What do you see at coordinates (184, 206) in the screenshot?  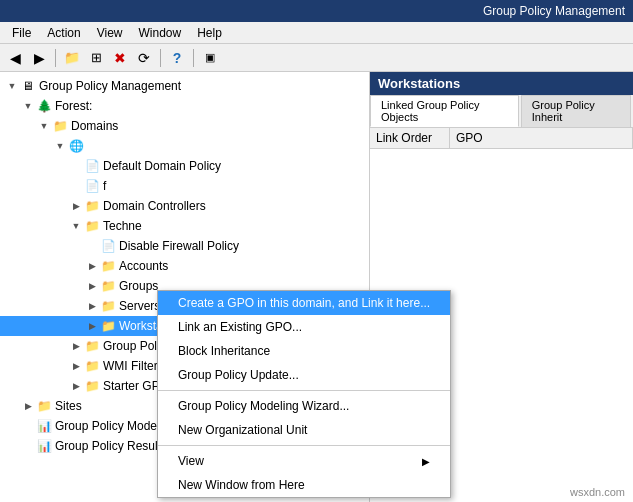 I see `tree-item-dc: ▶ 📁 Domain Controllers` at bounding box center [184, 206].